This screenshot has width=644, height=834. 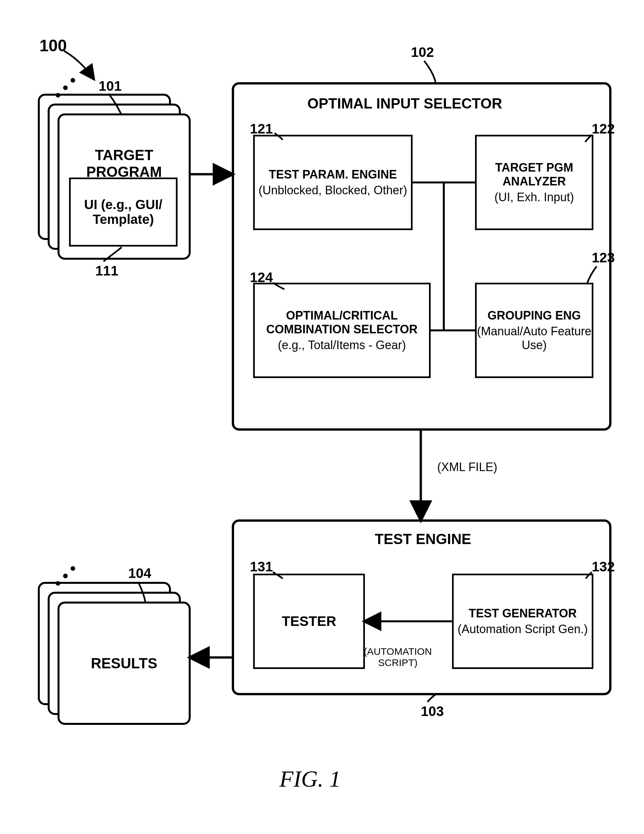 What do you see at coordinates (333, 175) in the screenshot?
I see `test-param-engine-line1: TEST PARAM. ENGINE` at bounding box center [333, 175].